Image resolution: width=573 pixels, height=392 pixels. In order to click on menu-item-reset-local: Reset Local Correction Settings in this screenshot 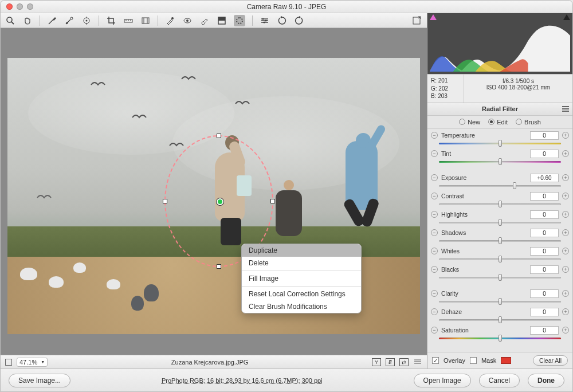, I will do `click(301, 294)`.